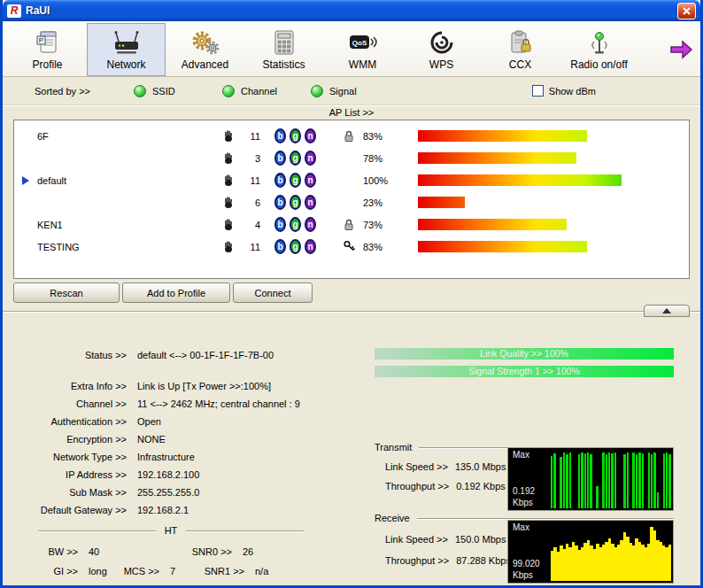 The image size is (703, 588). What do you see at coordinates (205, 356) in the screenshot?
I see `status-value: default <--> 00-1F-1F-1F-7B-00` at bounding box center [205, 356].